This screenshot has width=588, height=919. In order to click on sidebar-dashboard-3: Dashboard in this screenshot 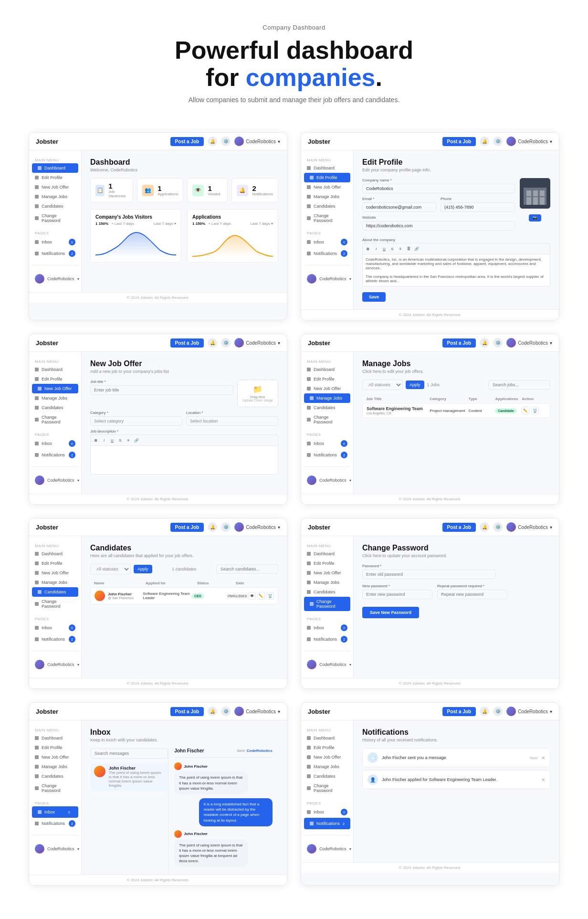, I will do `click(55, 370)`.